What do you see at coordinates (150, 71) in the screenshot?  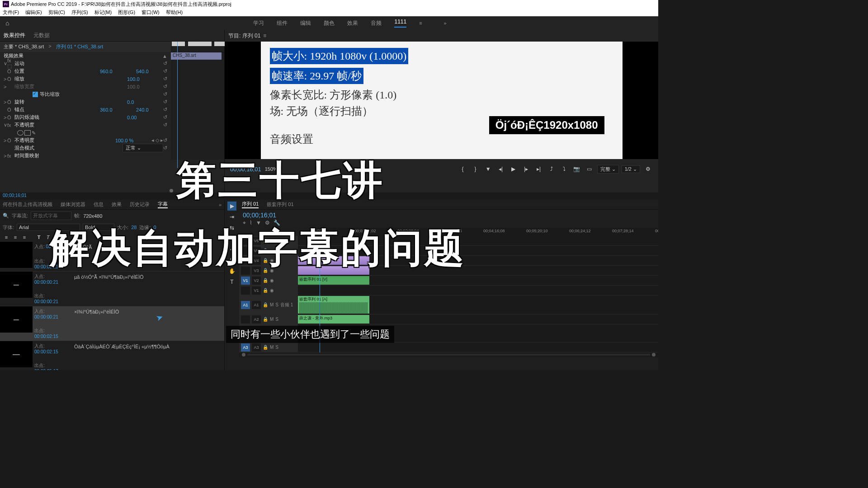 I see `position-y: 540.0` at bounding box center [150, 71].